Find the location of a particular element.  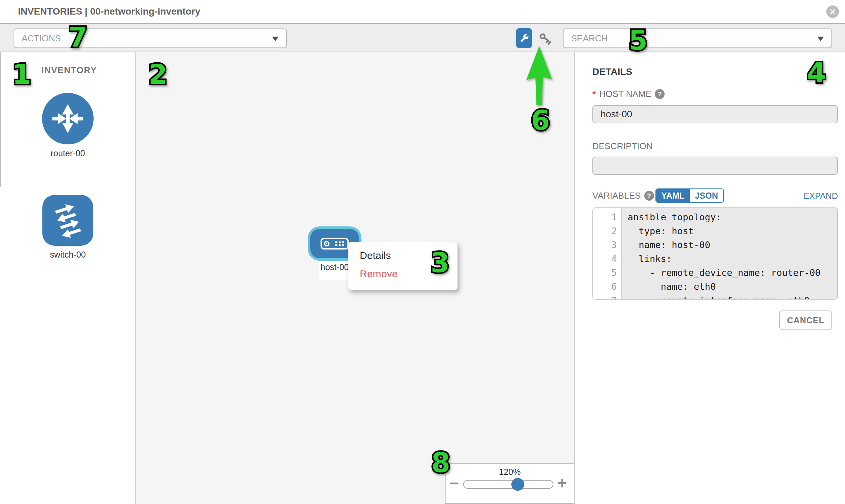

palette-item-label: switch-00 is located at coordinates (68, 255).